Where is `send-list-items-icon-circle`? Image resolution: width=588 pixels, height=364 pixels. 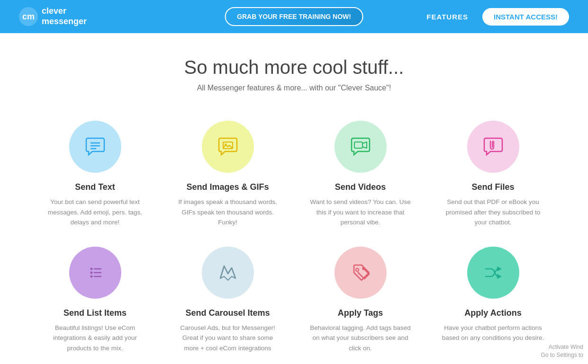
send-list-items-icon-circle is located at coordinates (95, 273).